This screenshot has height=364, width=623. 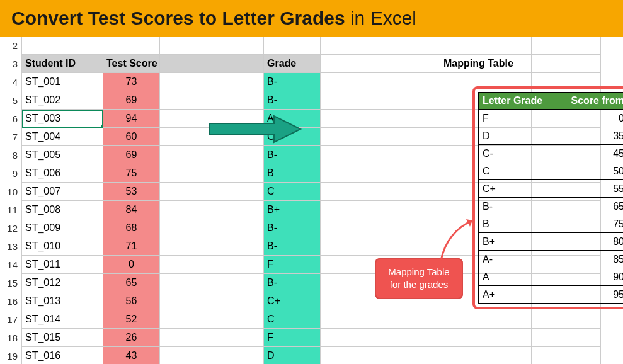 I want to click on student-id-cell: ST_010, so click(x=63, y=247).